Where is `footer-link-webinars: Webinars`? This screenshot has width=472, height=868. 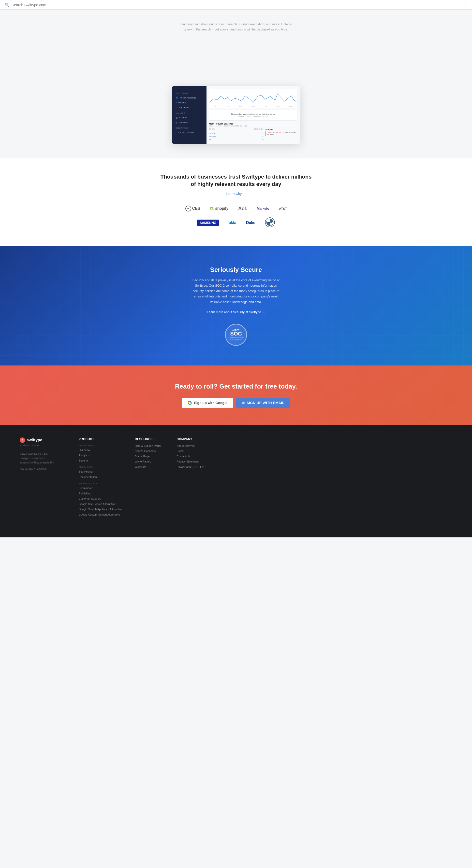
footer-link-webinars: Webinars is located at coordinates (150, 467).